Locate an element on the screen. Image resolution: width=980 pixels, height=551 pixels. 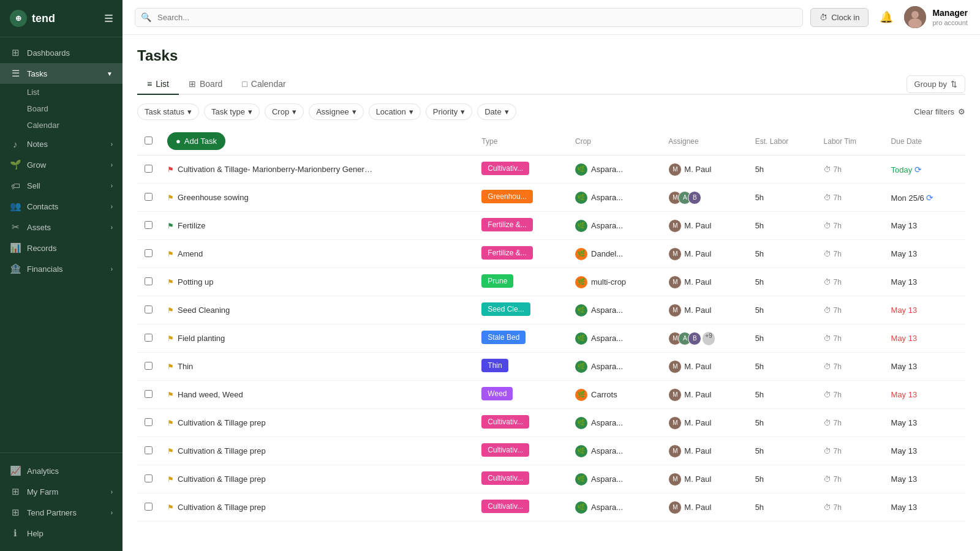
filter-crop: Crop ▾ is located at coordinates (284, 111).